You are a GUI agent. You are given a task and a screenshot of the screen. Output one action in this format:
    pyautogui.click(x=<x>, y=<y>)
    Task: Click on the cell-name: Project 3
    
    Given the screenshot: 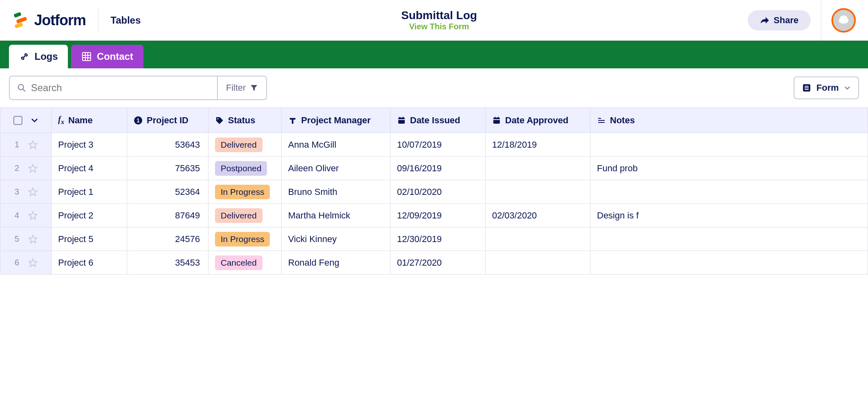 What is the action you would take?
    pyautogui.click(x=89, y=145)
    